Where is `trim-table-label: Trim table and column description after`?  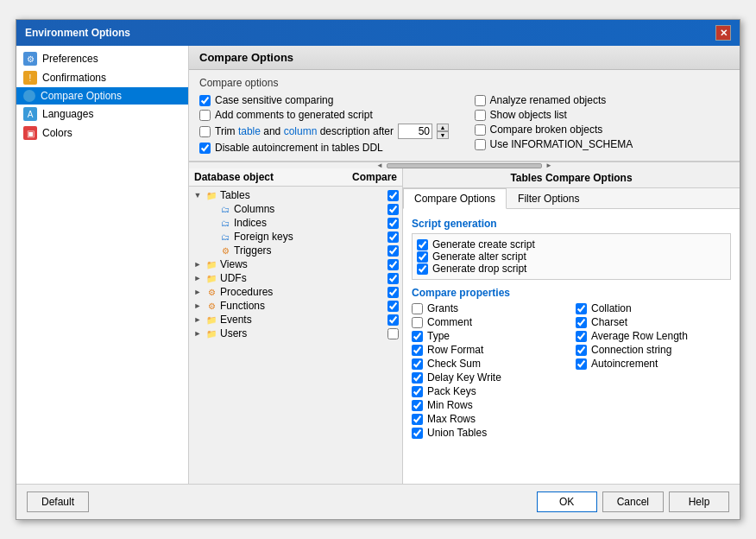 trim-table-label: Trim table and column description after is located at coordinates (304, 131).